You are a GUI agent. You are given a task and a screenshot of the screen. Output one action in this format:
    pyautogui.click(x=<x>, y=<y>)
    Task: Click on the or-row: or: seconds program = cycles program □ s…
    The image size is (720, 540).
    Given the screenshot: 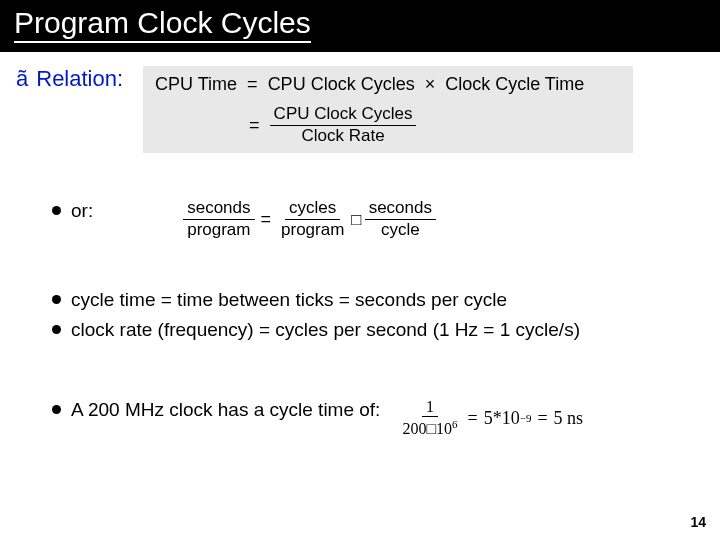 What is the action you would take?
    pyautogui.click(x=378, y=219)
    